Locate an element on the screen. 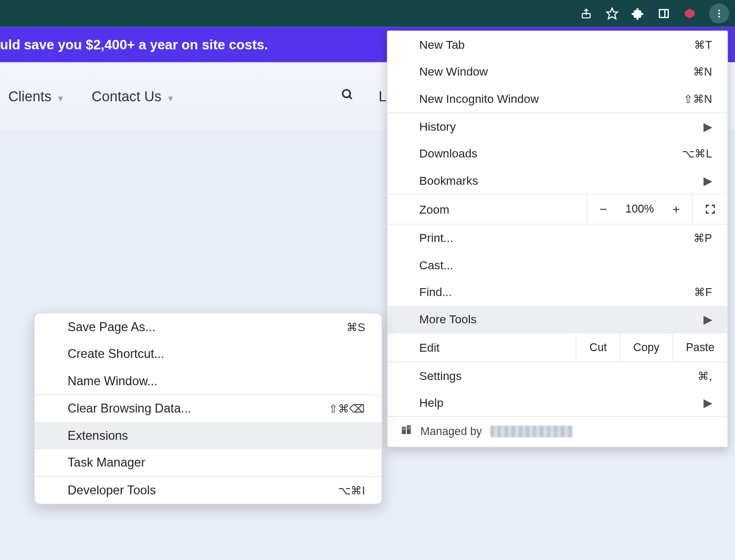  search-icon is located at coordinates (348, 97).